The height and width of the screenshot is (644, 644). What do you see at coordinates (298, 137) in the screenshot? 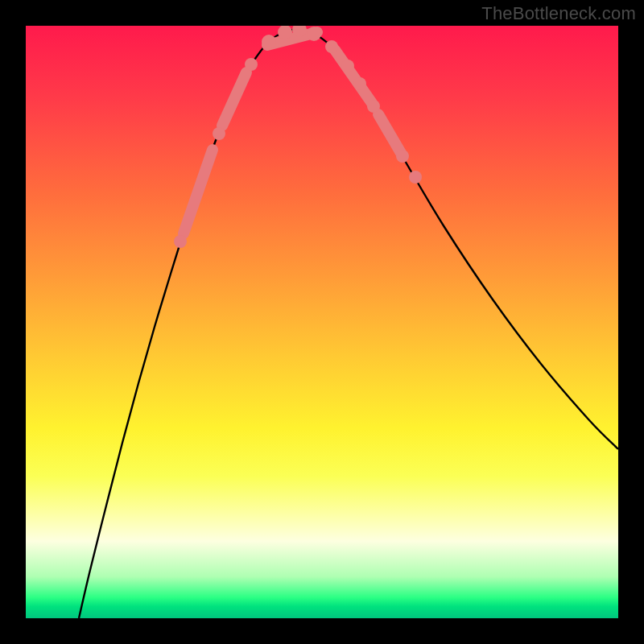
I see `highlight-dots` at bounding box center [298, 137].